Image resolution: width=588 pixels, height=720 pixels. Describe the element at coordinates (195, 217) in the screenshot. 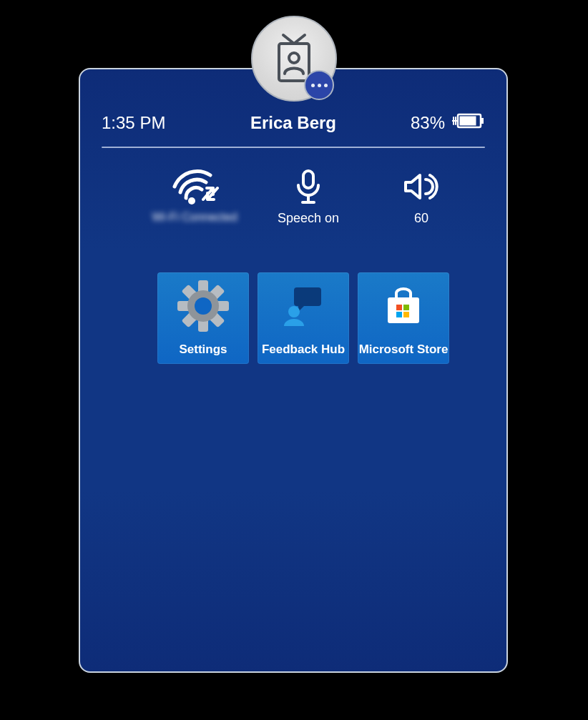

I see `wifi-label: Wi-Fi Connected` at that location.